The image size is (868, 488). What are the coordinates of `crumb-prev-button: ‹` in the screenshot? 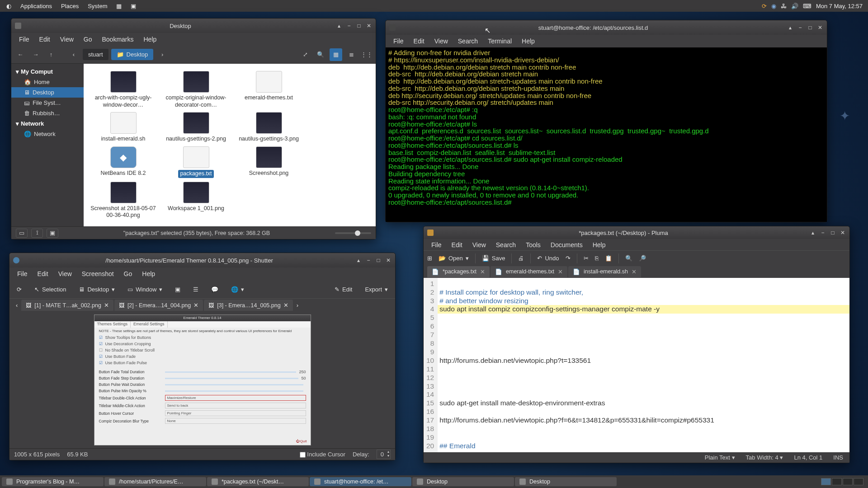 It's located at (74, 55).